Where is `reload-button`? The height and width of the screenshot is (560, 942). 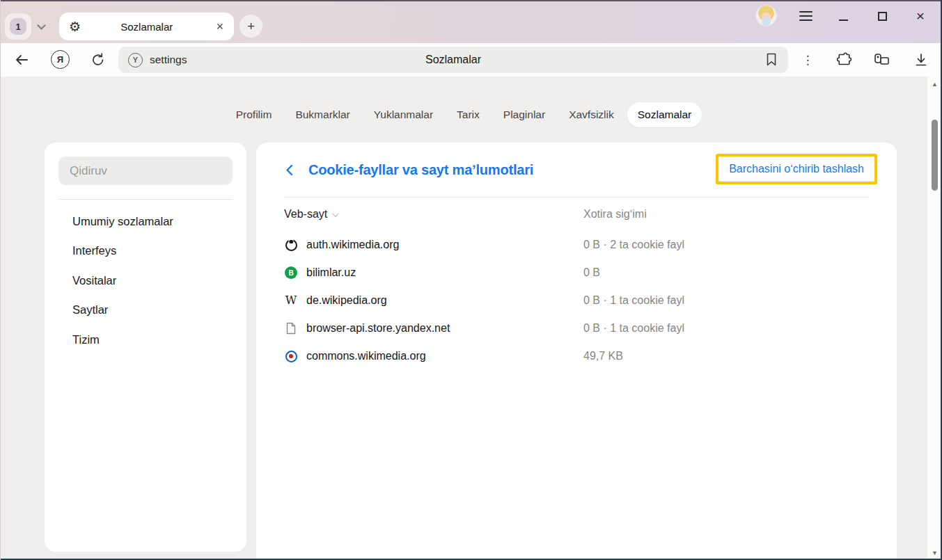 reload-button is located at coordinates (98, 60).